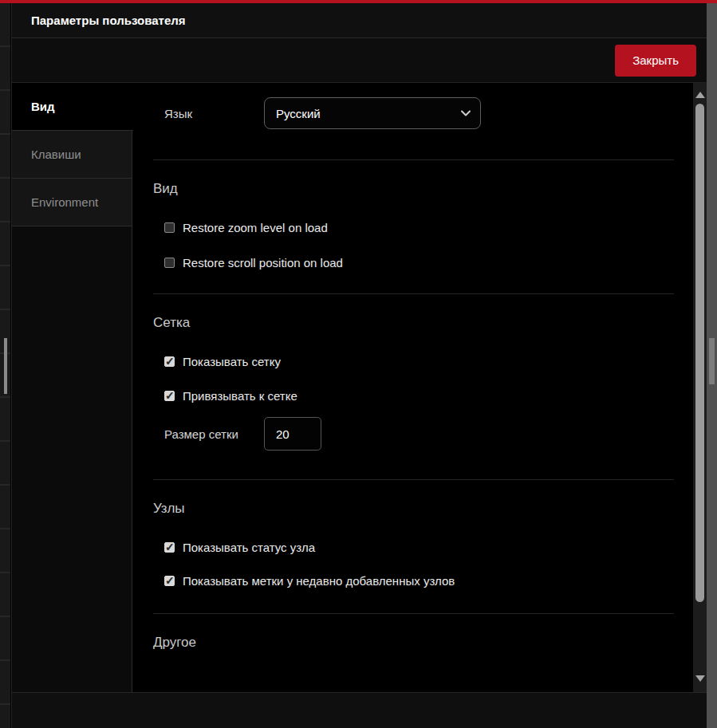 Image resolution: width=717 pixels, height=728 pixels. Describe the element at coordinates (72, 459) in the screenshot. I see `tab-list-filler` at that location.